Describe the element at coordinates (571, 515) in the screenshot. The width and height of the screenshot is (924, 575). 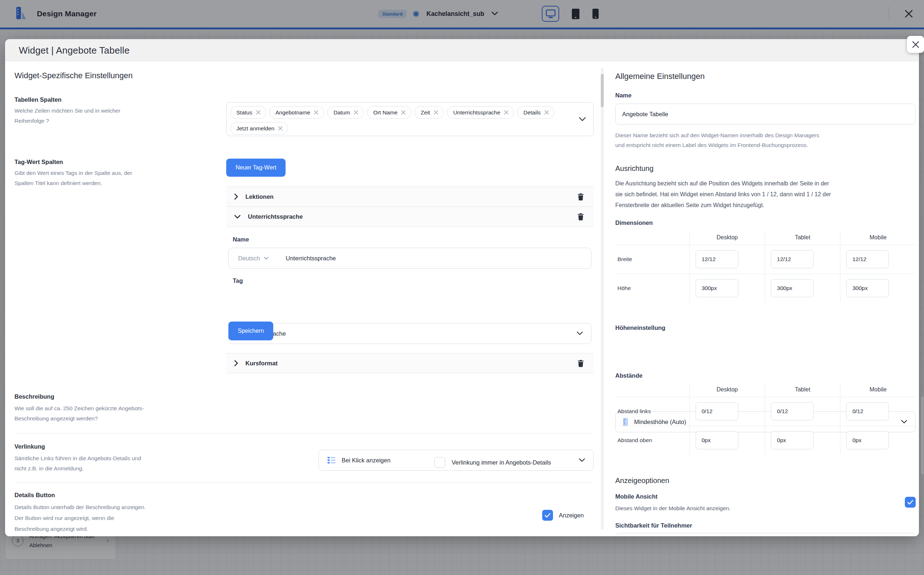
I see `anzeigen-checkbox-label: Anzeigen` at that location.